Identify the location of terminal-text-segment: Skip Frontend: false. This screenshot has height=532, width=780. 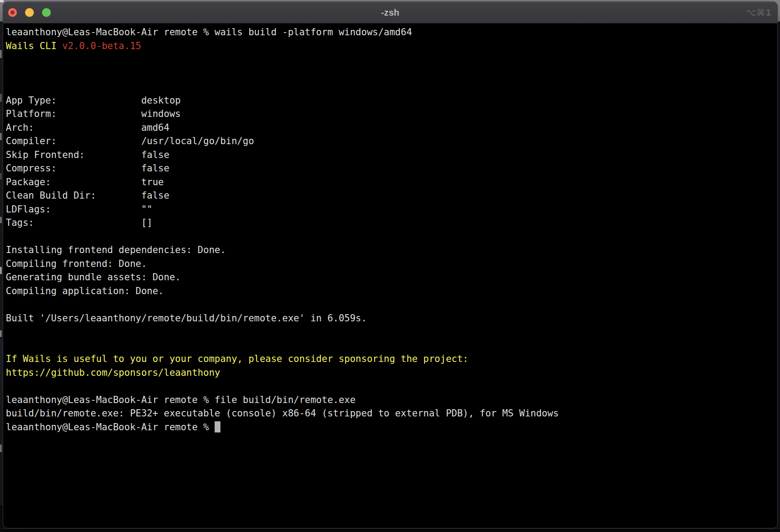
(87, 155).